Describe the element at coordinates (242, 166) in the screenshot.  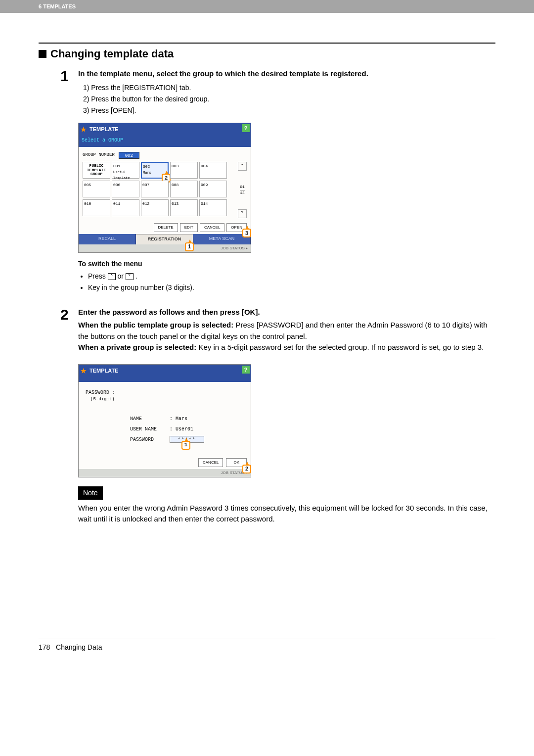
I see `scroll-up-button: ˄` at that location.